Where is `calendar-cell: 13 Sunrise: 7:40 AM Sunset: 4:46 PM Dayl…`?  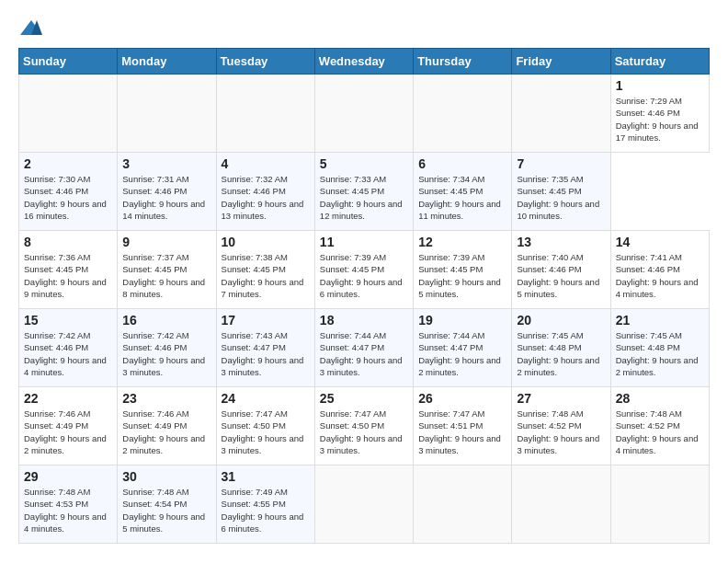
calendar-cell: 13 Sunrise: 7:40 AM Sunset: 4:46 PM Dayl… is located at coordinates (561, 270).